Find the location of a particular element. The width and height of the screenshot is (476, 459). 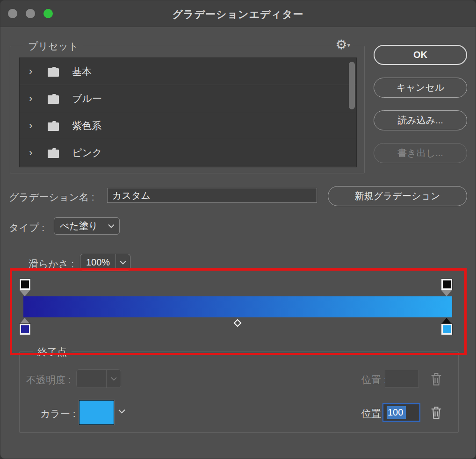

cancel-button: キャンセル is located at coordinates (420, 88).